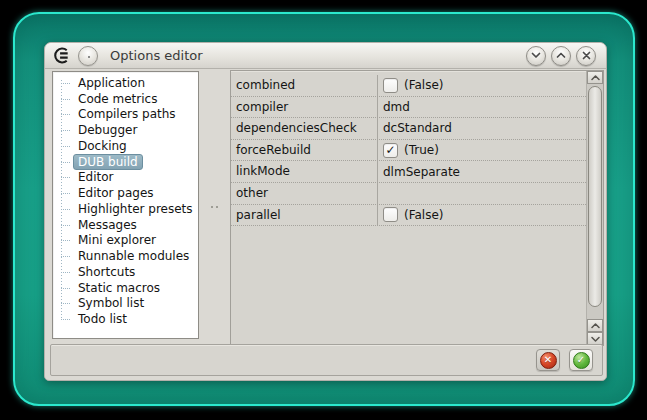  I want to click on splitter, so click(214, 208).